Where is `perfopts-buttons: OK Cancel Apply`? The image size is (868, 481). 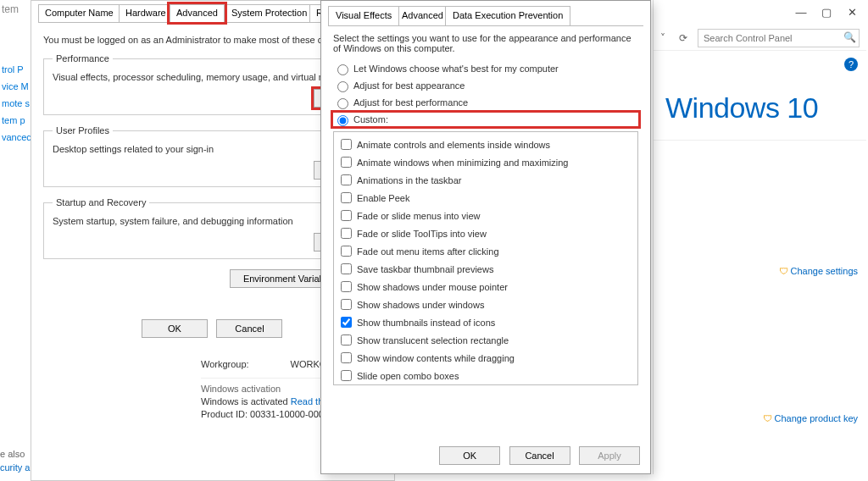
perfopts-buttons: OK Cancel Apply is located at coordinates (537, 456).